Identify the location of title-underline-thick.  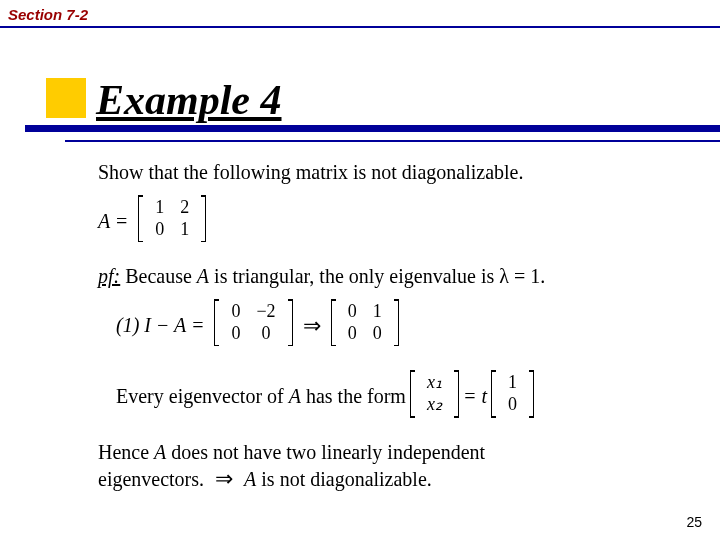
(372, 128).